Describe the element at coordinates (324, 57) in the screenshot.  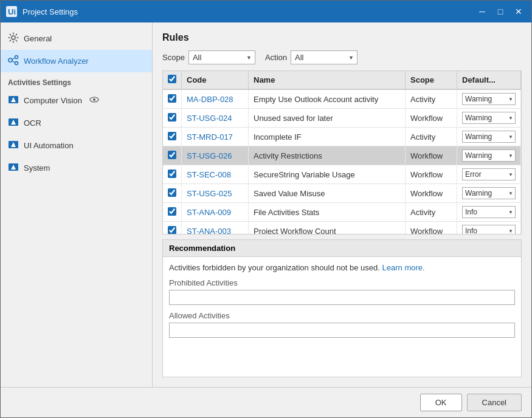
I see `action-select: All Warning Error Info` at that location.